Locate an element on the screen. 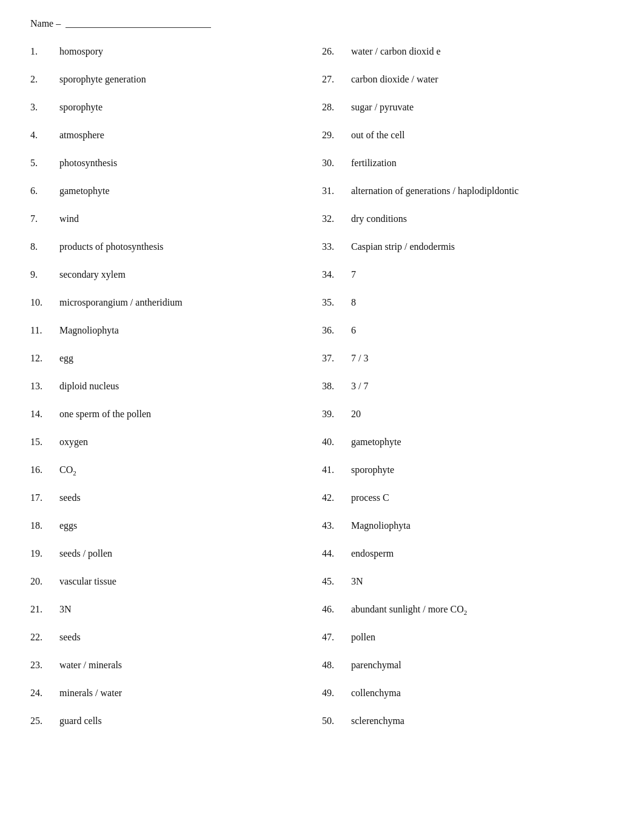  item-number: 29. is located at coordinates (337, 135).